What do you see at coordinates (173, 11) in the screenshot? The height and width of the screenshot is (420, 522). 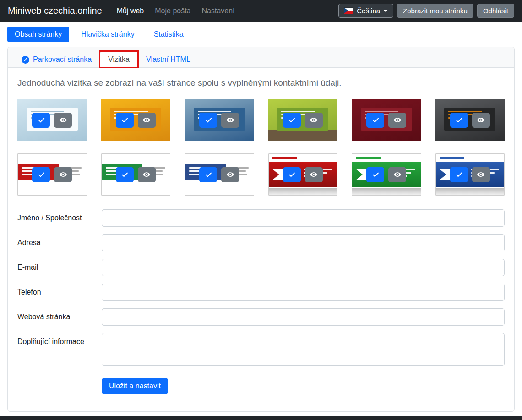 I see `navbar-item-moje-posta: Moje pošta` at bounding box center [173, 11].